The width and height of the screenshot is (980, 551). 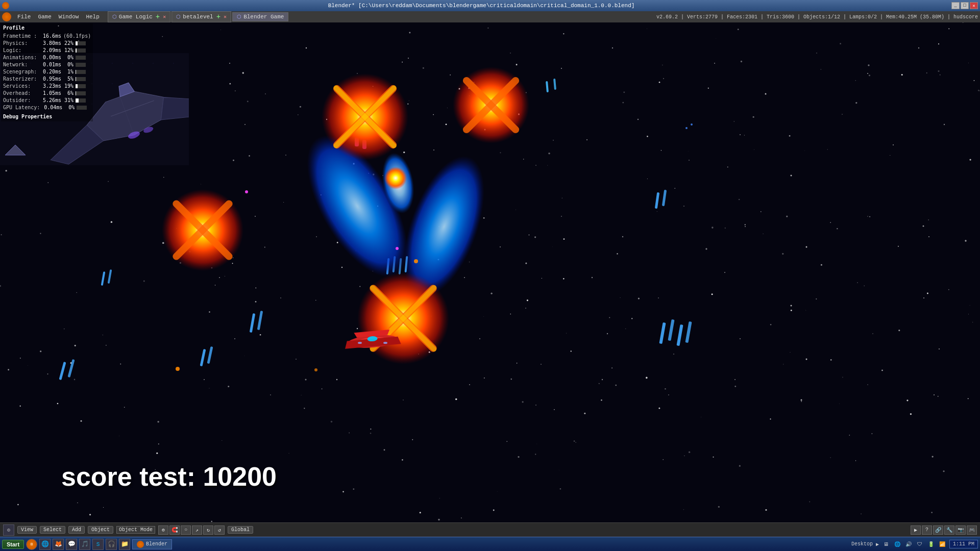 I want to click on taskbar-icon-firefox: 🦊, so click(x=58, y=544).